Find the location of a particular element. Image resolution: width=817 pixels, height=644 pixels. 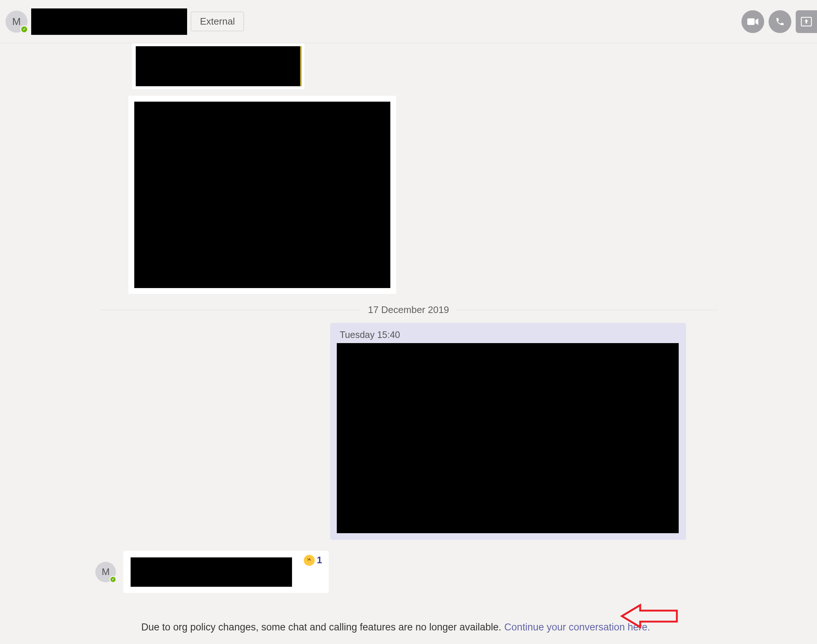

received-message-bubble: 1 is located at coordinates (226, 572).